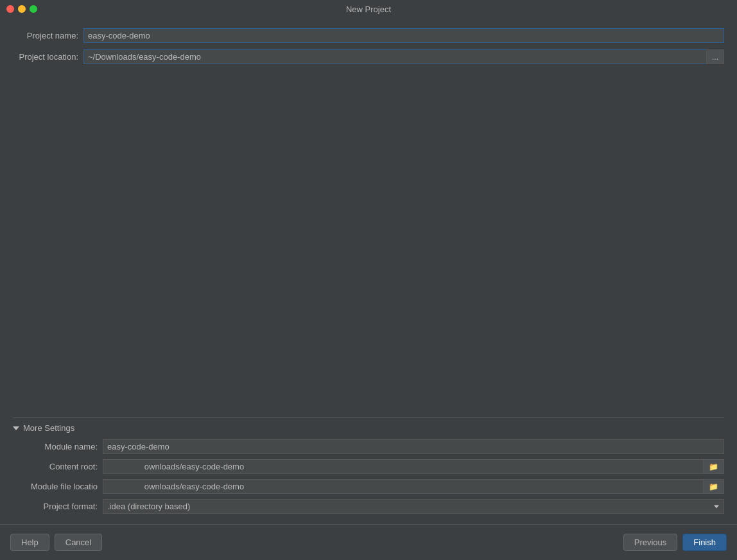 This screenshot has height=560, width=737. What do you see at coordinates (61, 447) in the screenshot?
I see `module-name-label: Module name:` at bounding box center [61, 447].